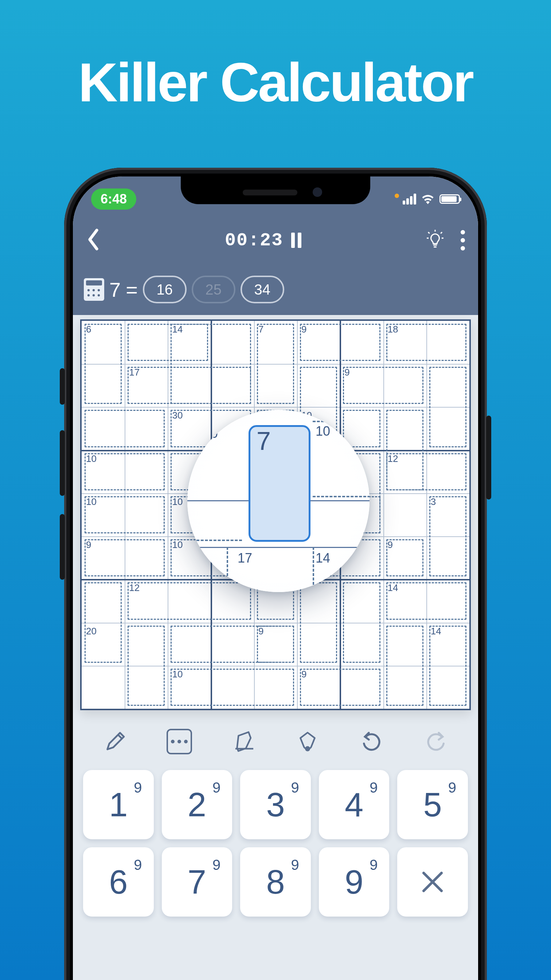  Describe the element at coordinates (433, 805) in the screenshot. I see `key-5: 59` at that location.